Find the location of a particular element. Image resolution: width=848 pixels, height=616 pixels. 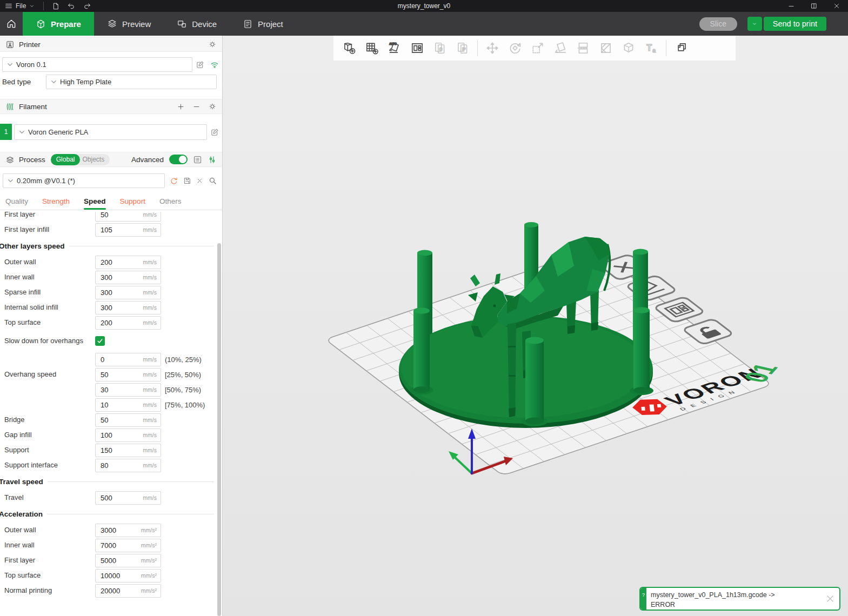

setting-label: Sparse infill is located at coordinates (50, 292).